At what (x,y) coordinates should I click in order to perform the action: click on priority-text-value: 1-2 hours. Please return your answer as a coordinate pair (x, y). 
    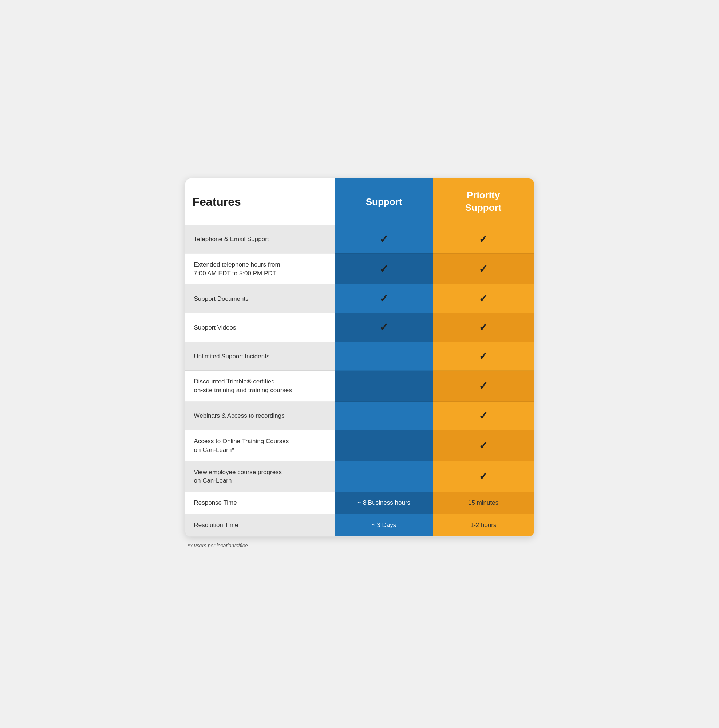
    Looking at the image, I should click on (484, 525).